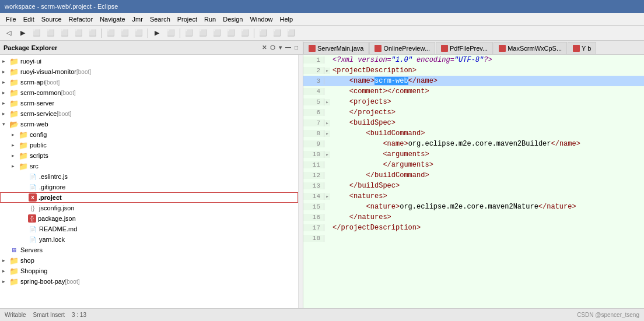  What do you see at coordinates (149, 82) in the screenshot?
I see `tree-item-scrm-api: ▸📁scrm-api [boot]` at bounding box center [149, 82].